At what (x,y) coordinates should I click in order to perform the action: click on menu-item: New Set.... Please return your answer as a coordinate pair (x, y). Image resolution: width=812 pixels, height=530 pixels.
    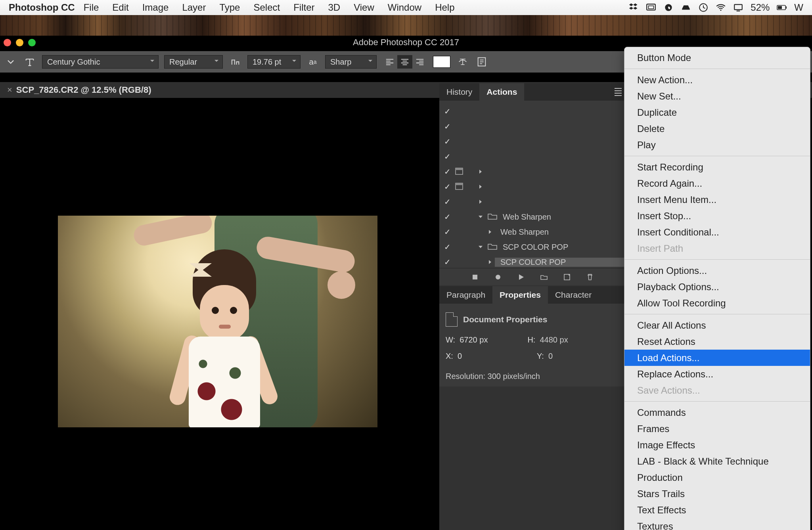
    Looking at the image, I should click on (717, 96).